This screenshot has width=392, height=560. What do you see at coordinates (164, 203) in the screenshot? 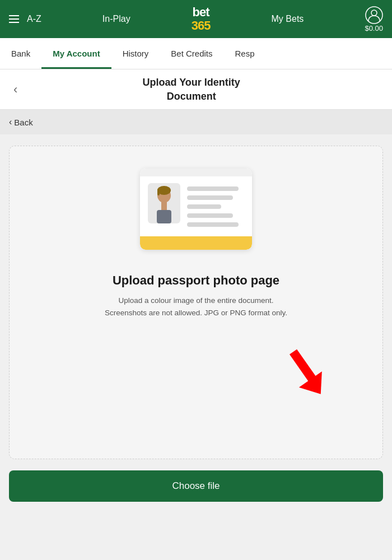
I see `passport-photo` at bounding box center [164, 203].